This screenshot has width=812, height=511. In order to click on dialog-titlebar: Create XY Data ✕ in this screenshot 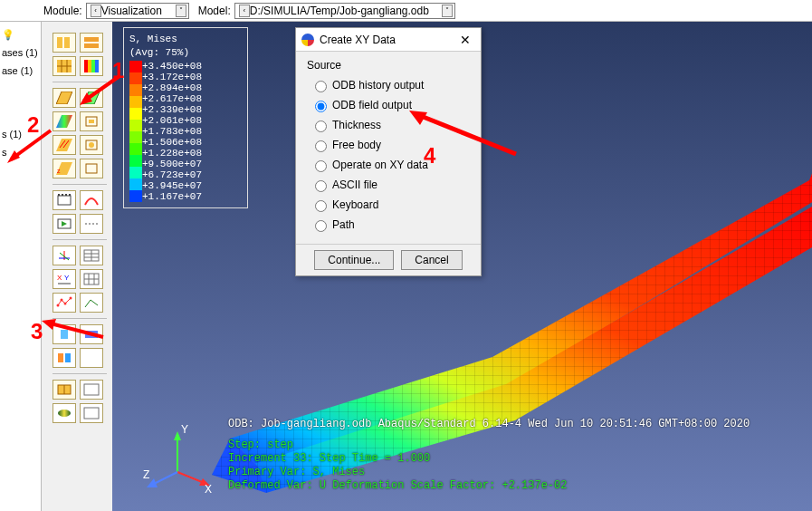, I will do `click(388, 40)`.